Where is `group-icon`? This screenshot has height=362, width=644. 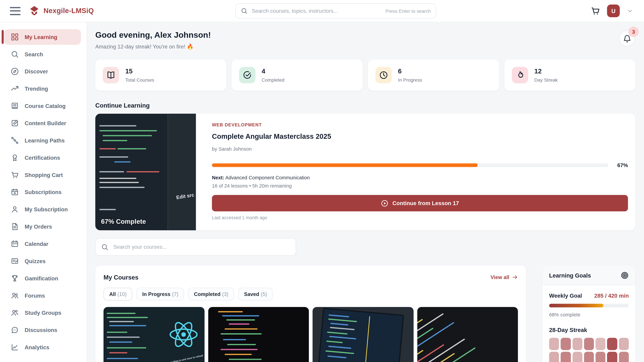 group-icon is located at coordinates (15, 313).